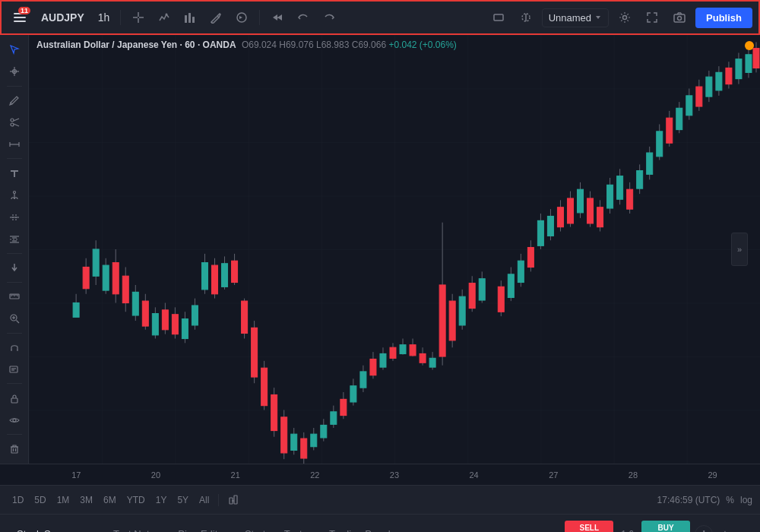 The width and height of the screenshot is (760, 532). What do you see at coordinates (14, 296) in the screenshot?
I see `ruler-tool` at bounding box center [14, 296].